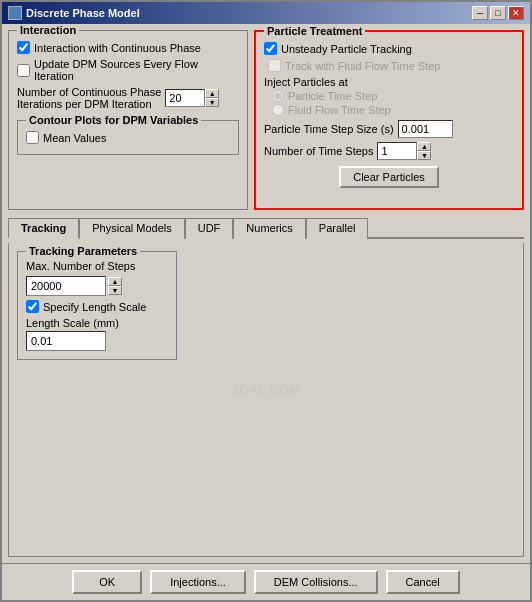  I want to click on window-title: Discrete Phase Model, so click(83, 13).